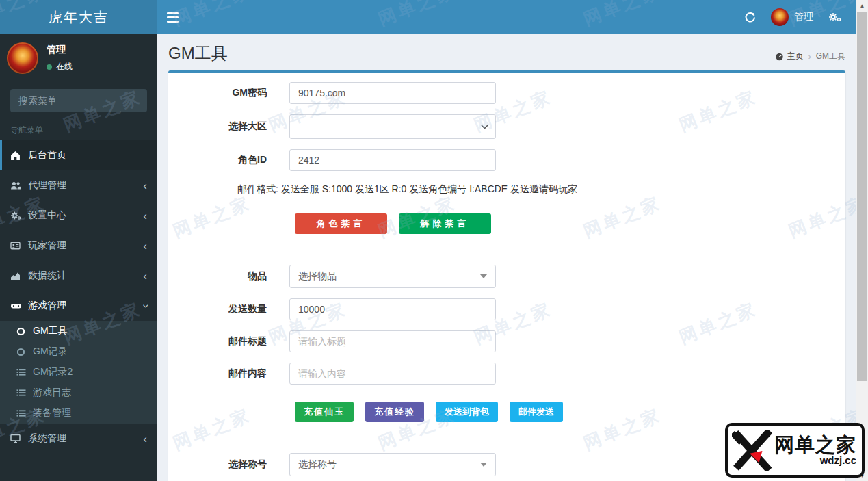 This screenshot has width=868, height=481. Describe the element at coordinates (19, 246) in the screenshot. I see `id-card-icon` at that location.